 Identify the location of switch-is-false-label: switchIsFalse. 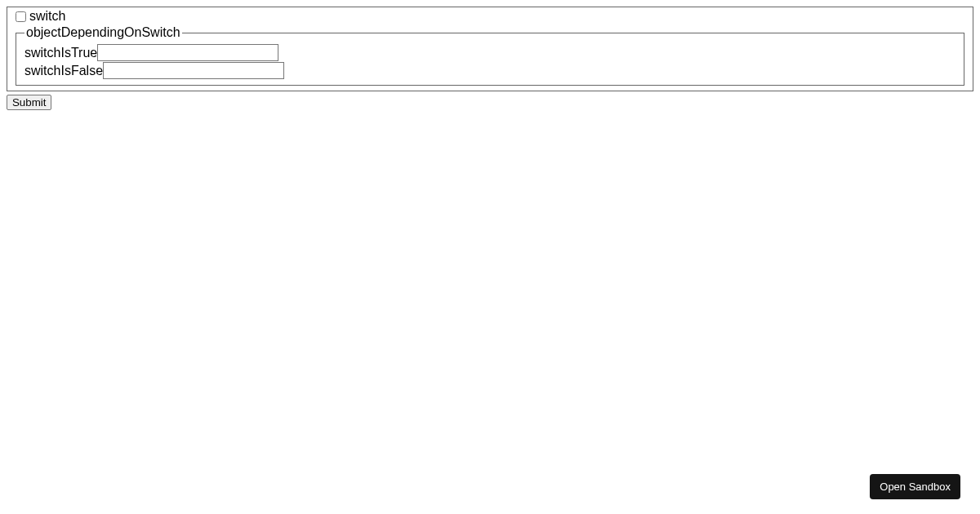
(64, 71).